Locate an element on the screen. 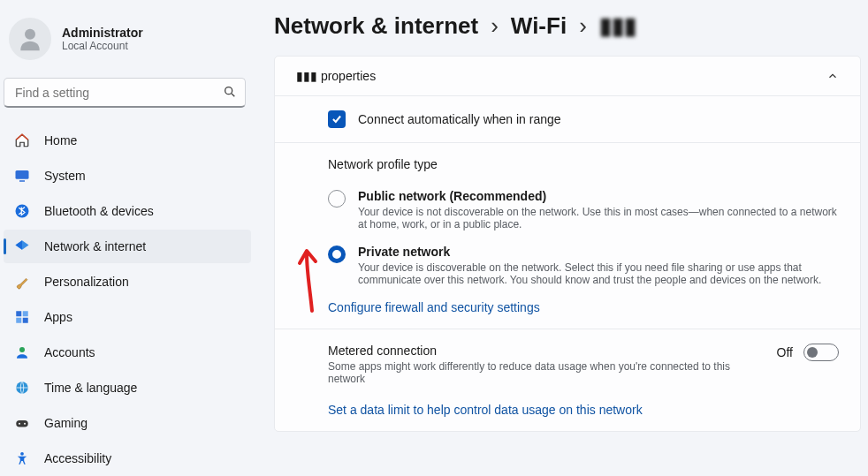  person-icon is located at coordinates (30, 39).